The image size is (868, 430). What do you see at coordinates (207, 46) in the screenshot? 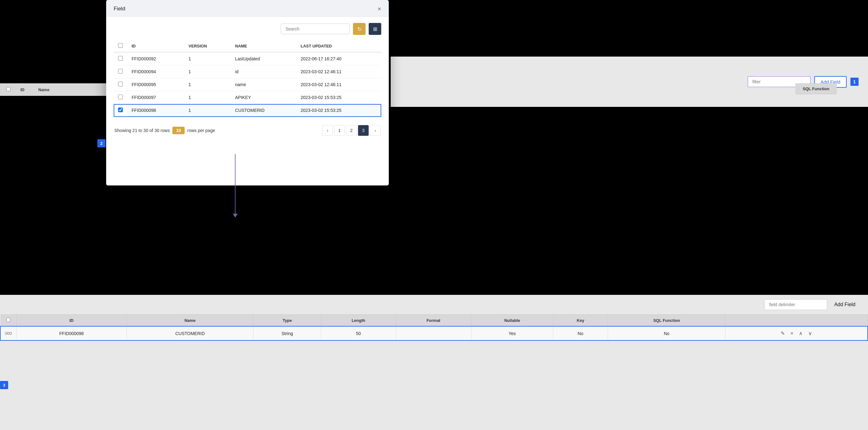
I see `modal-th-version: VERSION` at bounding box center [207, 46].